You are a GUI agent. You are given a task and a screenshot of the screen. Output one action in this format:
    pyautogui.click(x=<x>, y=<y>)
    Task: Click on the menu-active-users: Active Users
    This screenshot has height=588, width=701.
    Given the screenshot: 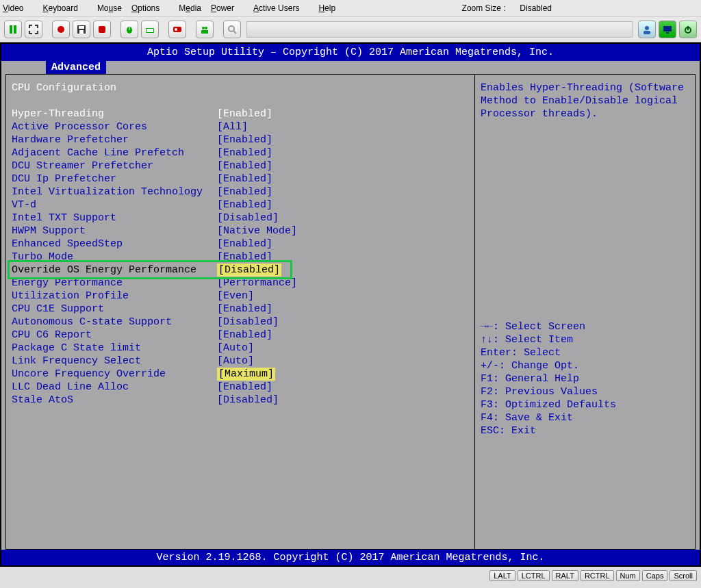 What is the action you would take?
    pyautogui.click(x=281, y=8)
    